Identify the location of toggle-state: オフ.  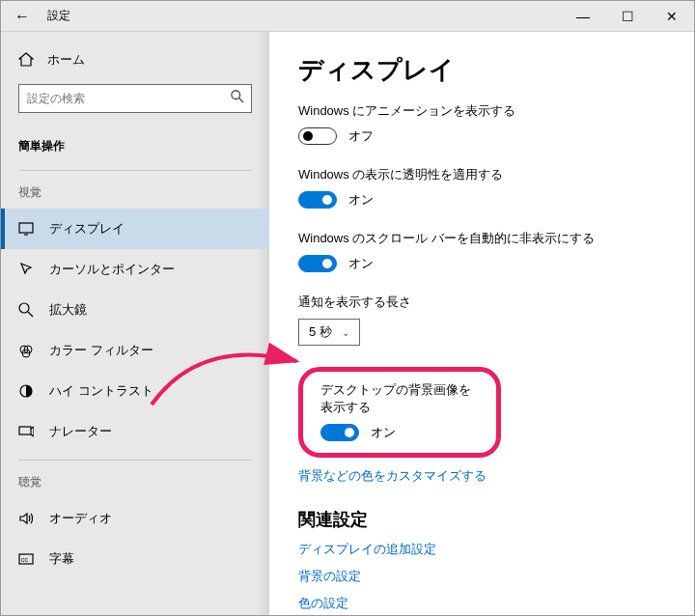
(361, 136).